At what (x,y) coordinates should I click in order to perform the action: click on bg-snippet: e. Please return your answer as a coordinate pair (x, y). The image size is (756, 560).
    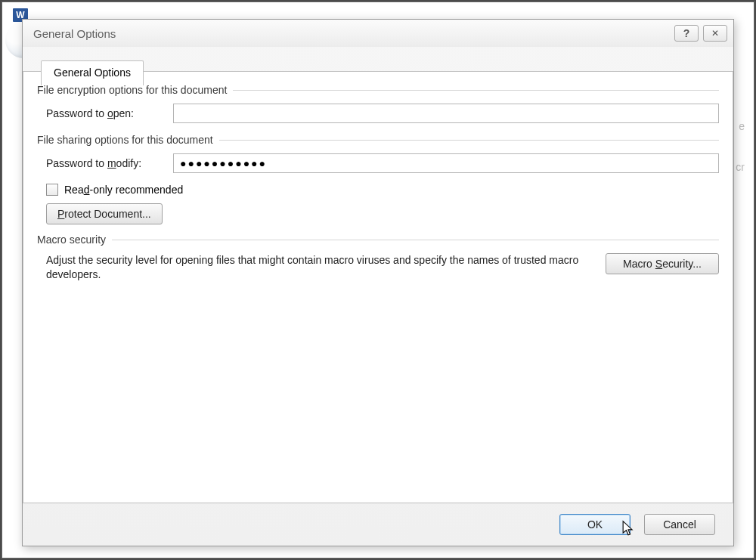
    Looking at the image, I should click on (742, 126).